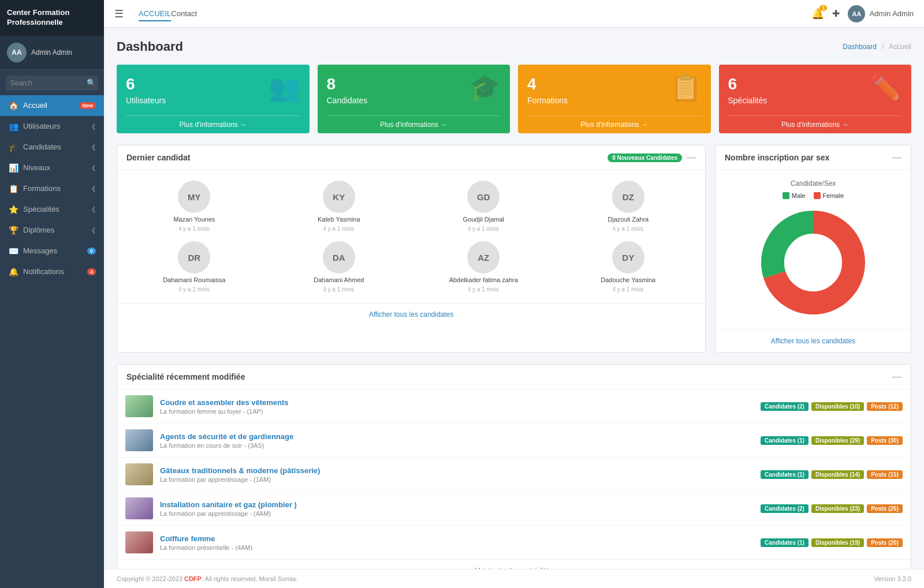 The width and height of the screenshot is (924, 588). What do you see at coordinates (813, 158) in the screenshot?
I see `chart-panel-header: Nombre inscription par sex —` at bounding box center [813, 158].